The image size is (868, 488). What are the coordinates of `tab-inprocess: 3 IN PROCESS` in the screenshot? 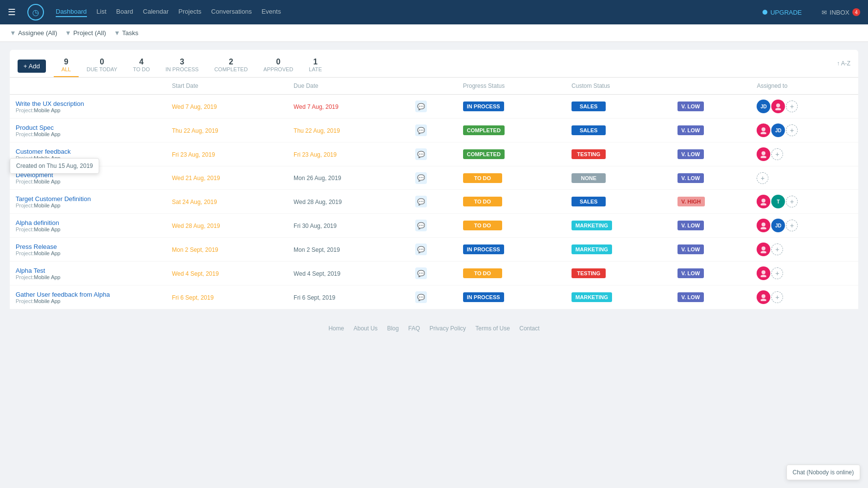 It's located at (182, 66).